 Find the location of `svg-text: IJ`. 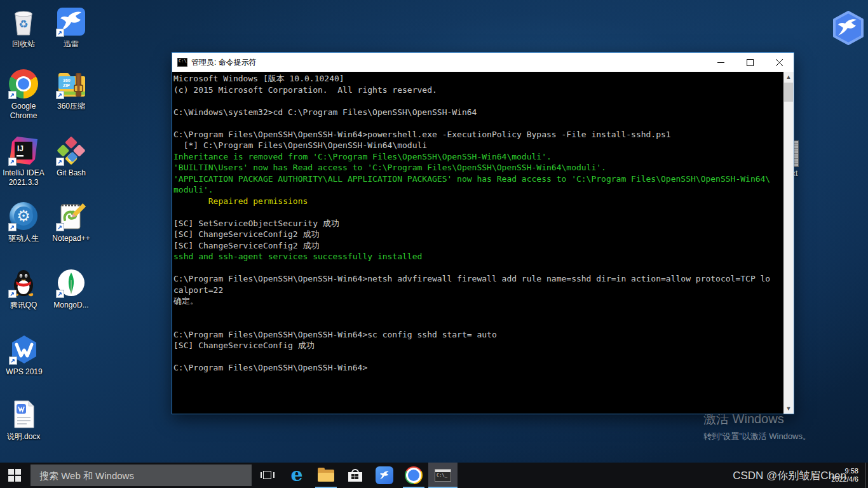

svg-text: IJ is located at coordinates (20, 149).